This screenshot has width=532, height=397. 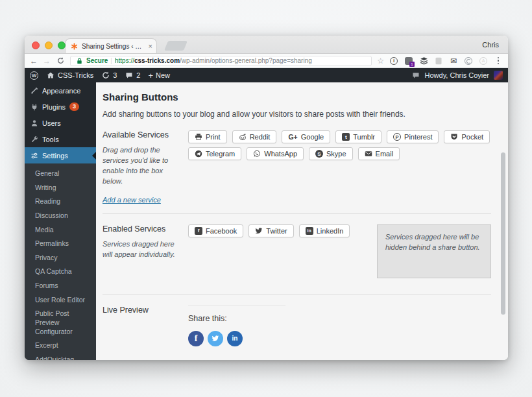 What do you see at coordinates (446, 61) in the screenshot?
I see `extension-icons: i 1 ✉ A` at bounding box center [446, 61].